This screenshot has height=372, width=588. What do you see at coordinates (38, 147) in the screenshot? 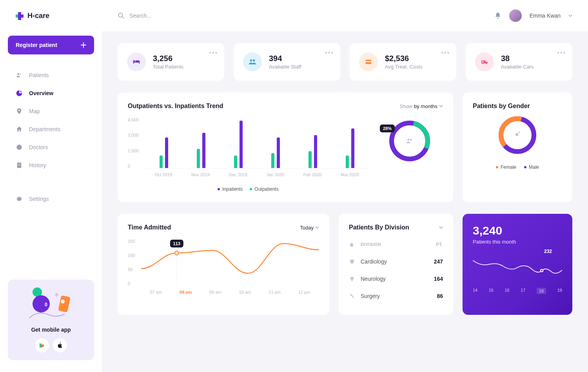
I see `nav-label: Doctors` at bounding box center [38, 147].